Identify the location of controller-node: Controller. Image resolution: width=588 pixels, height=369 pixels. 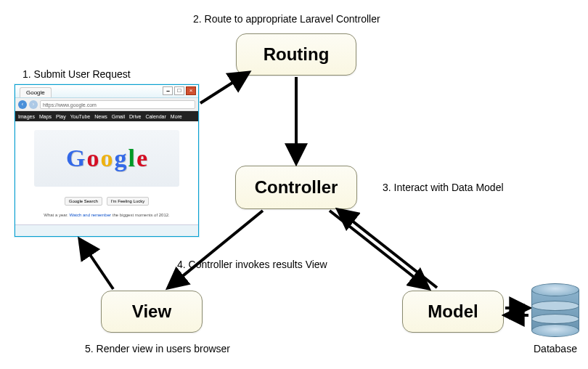
(296, 187).